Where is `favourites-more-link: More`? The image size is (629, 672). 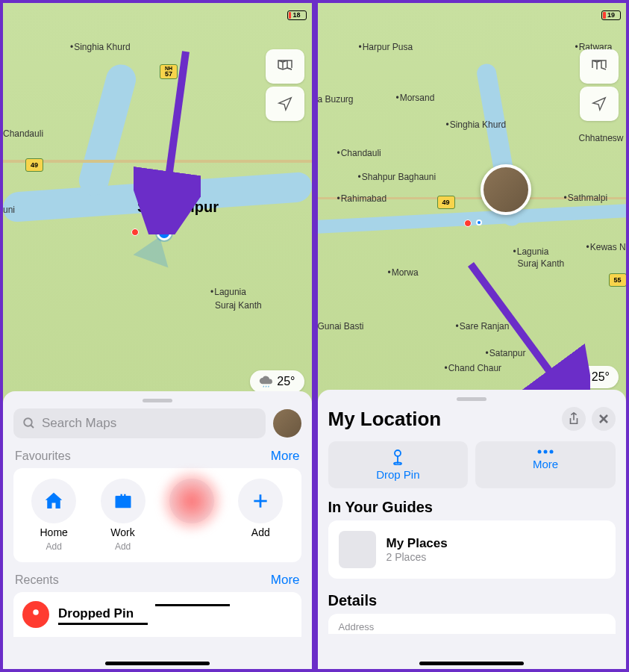 favourites-more-link: More is located at coordinates (285, 456).